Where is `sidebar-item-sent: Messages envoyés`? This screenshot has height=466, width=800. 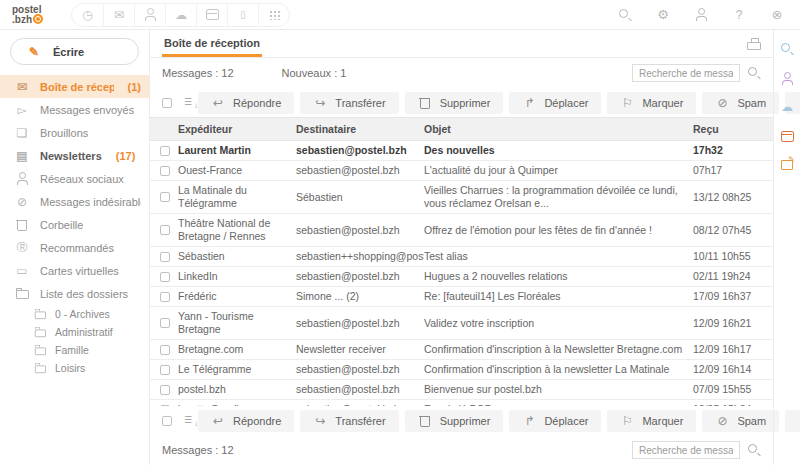
sidebar-item-sent: Messages envoyés is located at coordinates (74, 110).